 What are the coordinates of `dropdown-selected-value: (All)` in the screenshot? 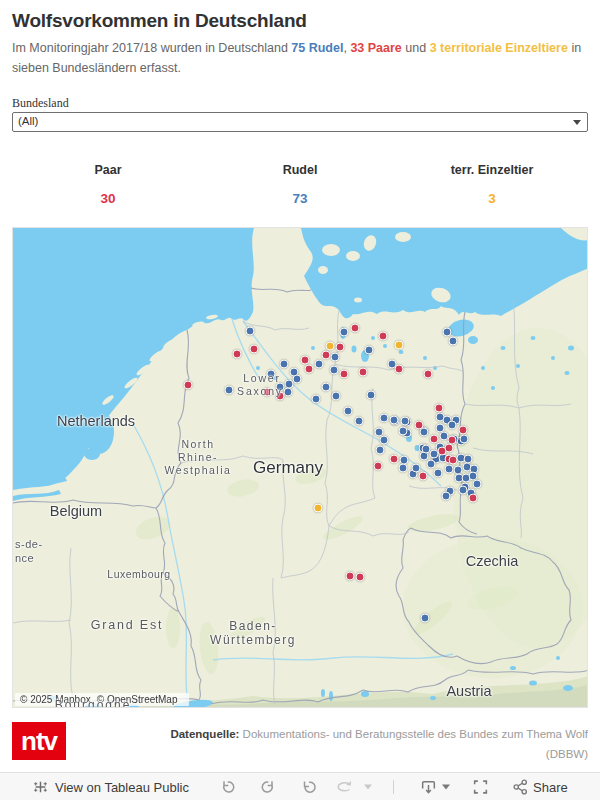 It's located at (28, 121).